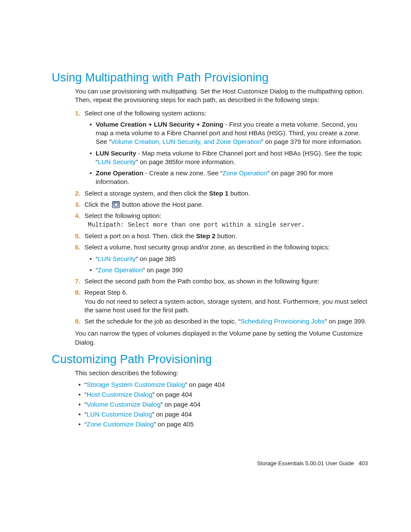 This screenshot has width=411, height=532. Describe the element at coordinates (226, 236) in the screenshot. I see `step-5: Select a port on a host. Then, click the…` at that location.